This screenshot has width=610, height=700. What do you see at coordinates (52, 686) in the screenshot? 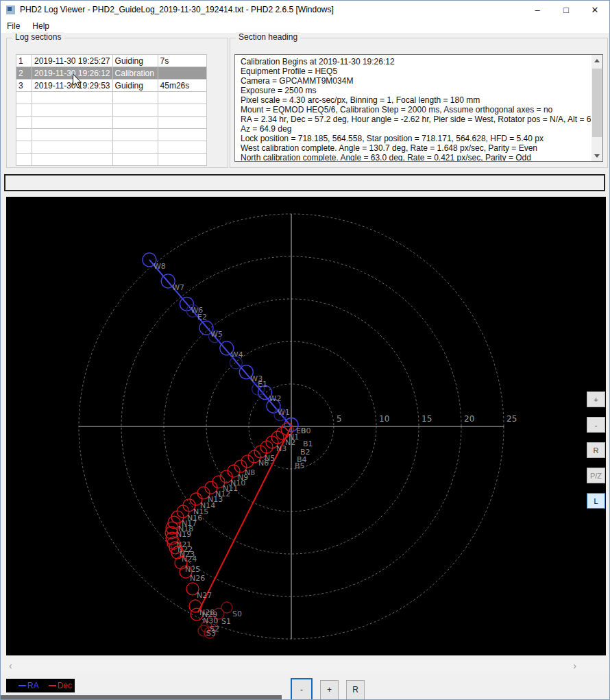
I see `legend-dash-icon` at bounding box center [52, 686].